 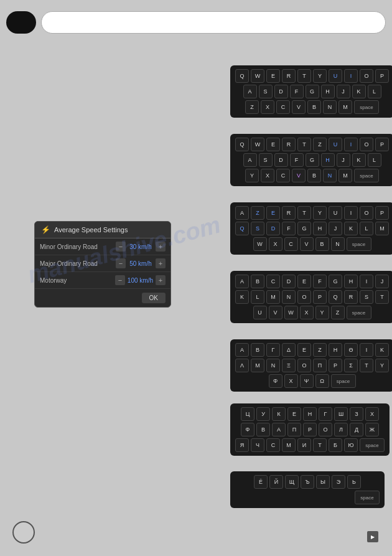 What do you see at coordinates (273, 365) in the screenshot?
I see `kb-key: Ν` at bounding box center [273, 365].